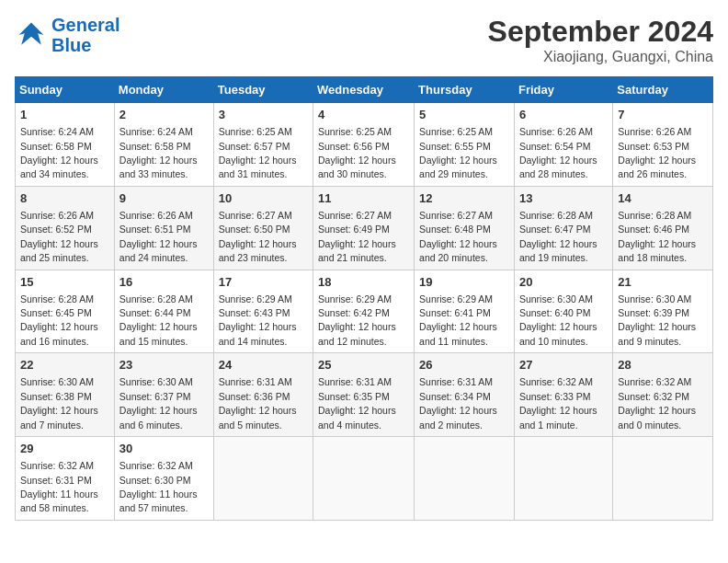 This screenshot has width=728, height=563. I want to click on day-info: Sunrise: 6:30 AMSunset: 6:39 PMDaylight:…, so click(656, 320).